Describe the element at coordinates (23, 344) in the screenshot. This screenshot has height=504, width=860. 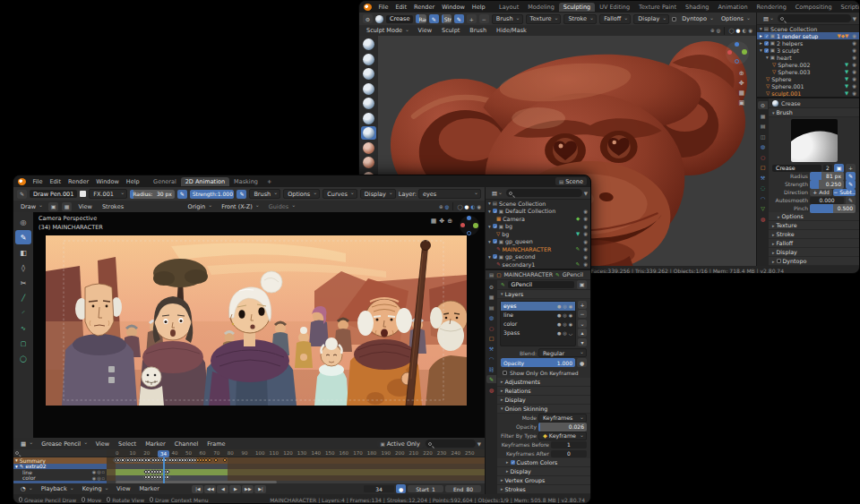
I see `box-tool: ▢` at that location.